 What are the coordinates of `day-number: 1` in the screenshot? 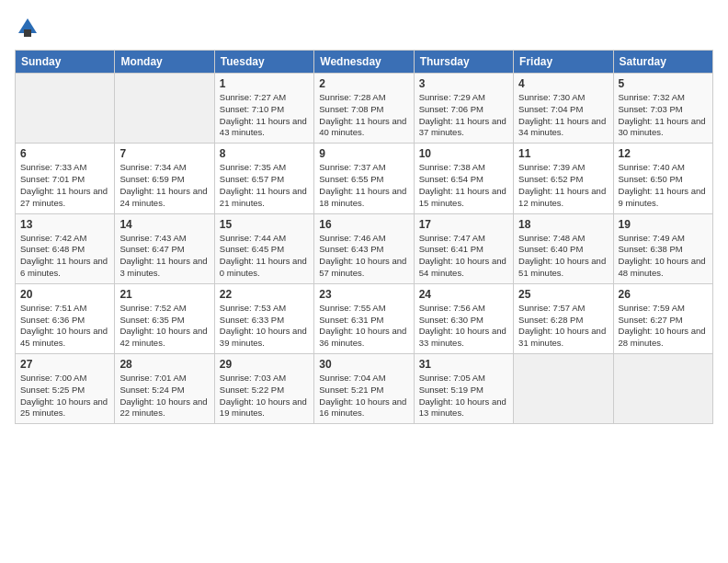 It's located at (265, 84).